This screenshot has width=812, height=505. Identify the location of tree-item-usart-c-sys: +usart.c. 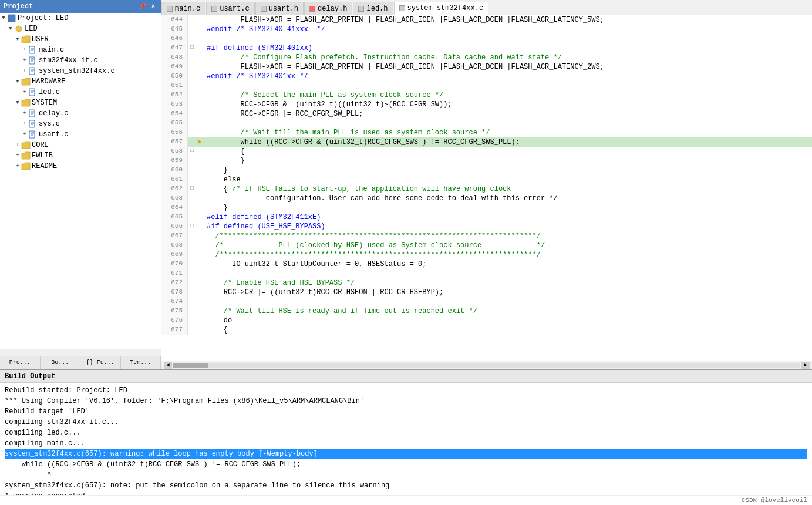
(80, 134).